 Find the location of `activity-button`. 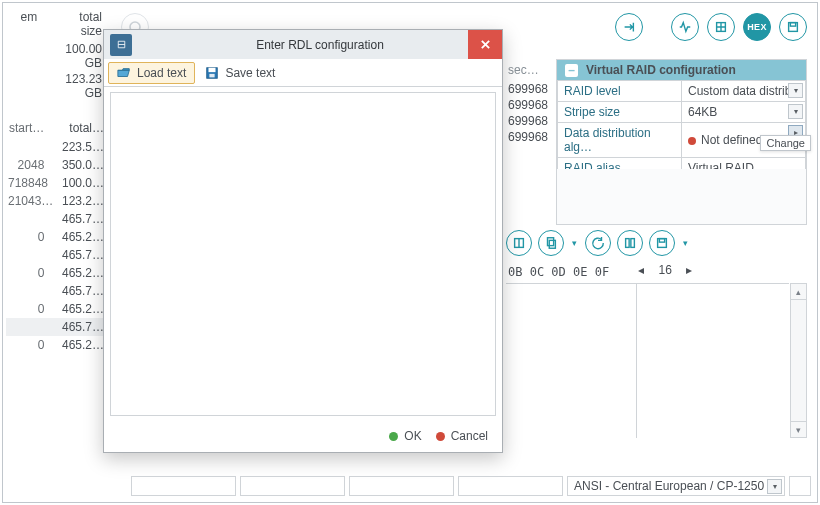

activity-button is located at coordinates (685, 27).